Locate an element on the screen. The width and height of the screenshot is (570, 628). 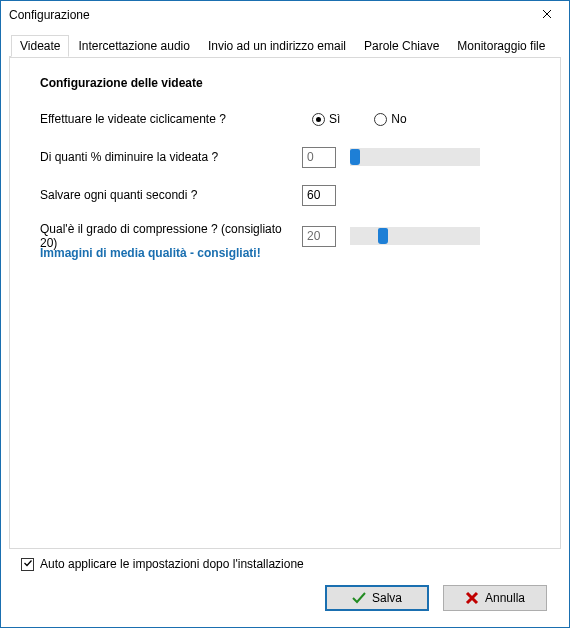
tab-parole-chiave: Parole Chiave is located at coordinates (402, 46).